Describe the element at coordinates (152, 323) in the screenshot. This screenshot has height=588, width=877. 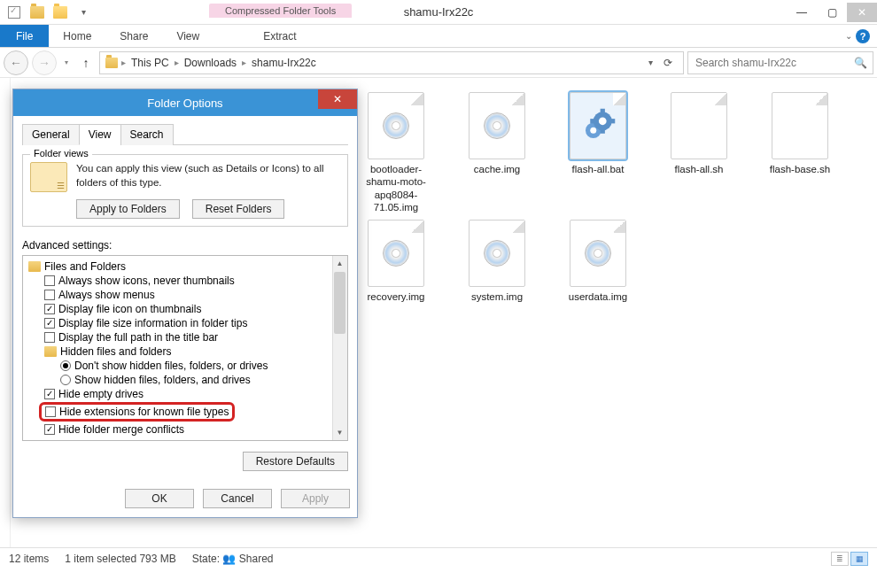
I see `option-file-size-tips: Display file size information in folder …` at that location.